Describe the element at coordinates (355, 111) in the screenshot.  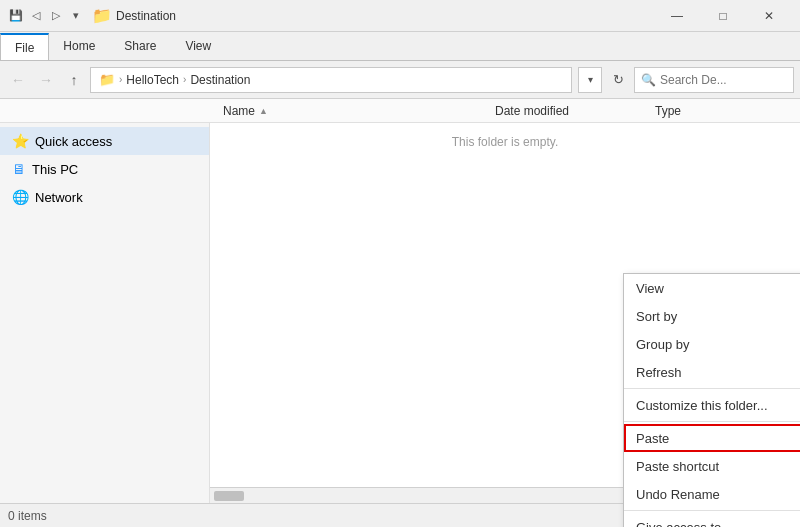
I see `column-name: Name ▲` at that location.